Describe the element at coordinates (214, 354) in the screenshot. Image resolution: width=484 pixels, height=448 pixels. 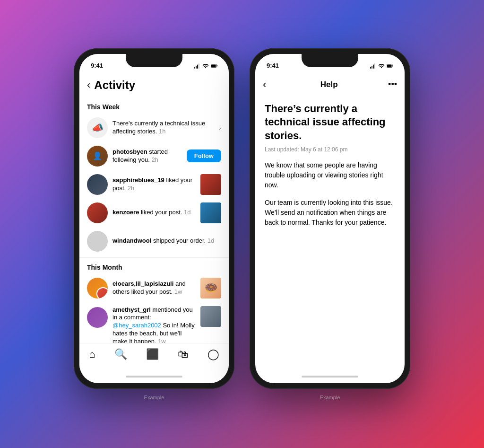
I see `profile-nav-icon: ◯` at that location.